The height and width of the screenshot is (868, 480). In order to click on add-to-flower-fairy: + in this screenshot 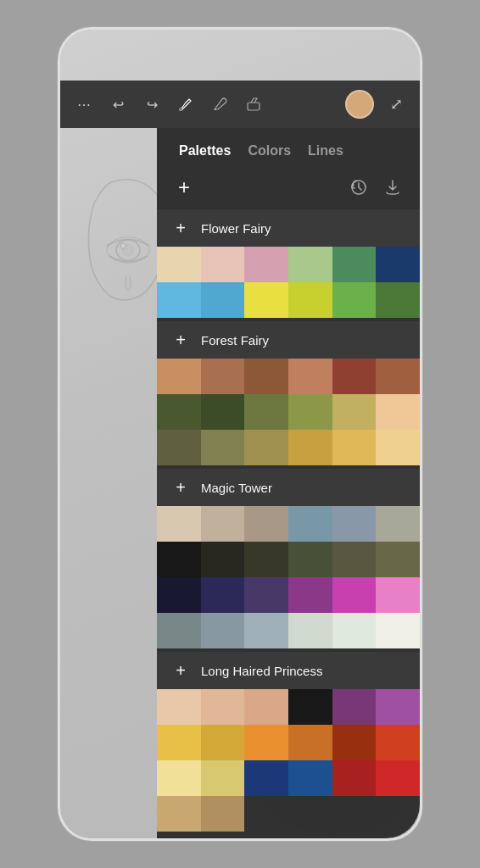, I will do `click(181, 228)`.